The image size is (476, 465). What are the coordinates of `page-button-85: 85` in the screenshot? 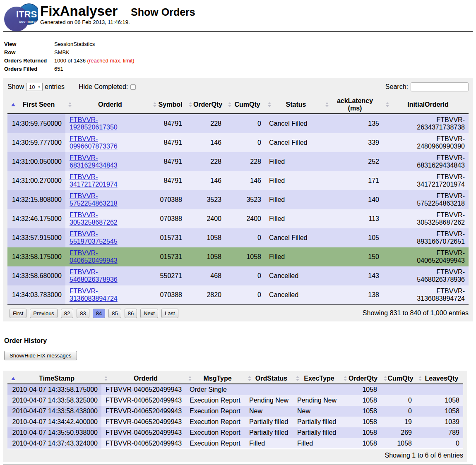 It's located at (115, 314).